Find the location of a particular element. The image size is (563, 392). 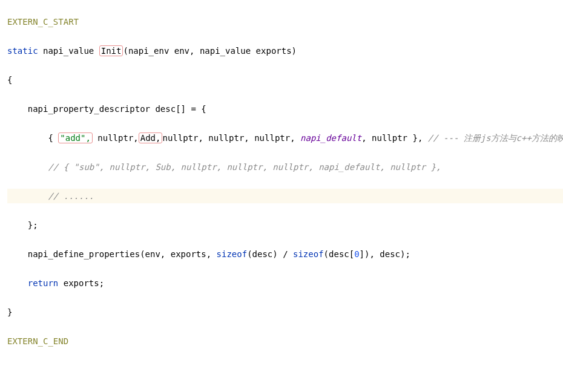

code-line: // { "sub", nullptr, Sub, nullptr, nullp… is located at coordinates (285, 167).